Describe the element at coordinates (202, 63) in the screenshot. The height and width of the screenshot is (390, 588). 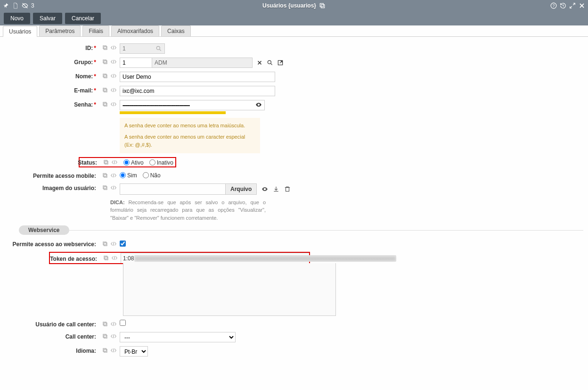
I see `grupo-name-display: ADM` at that location.